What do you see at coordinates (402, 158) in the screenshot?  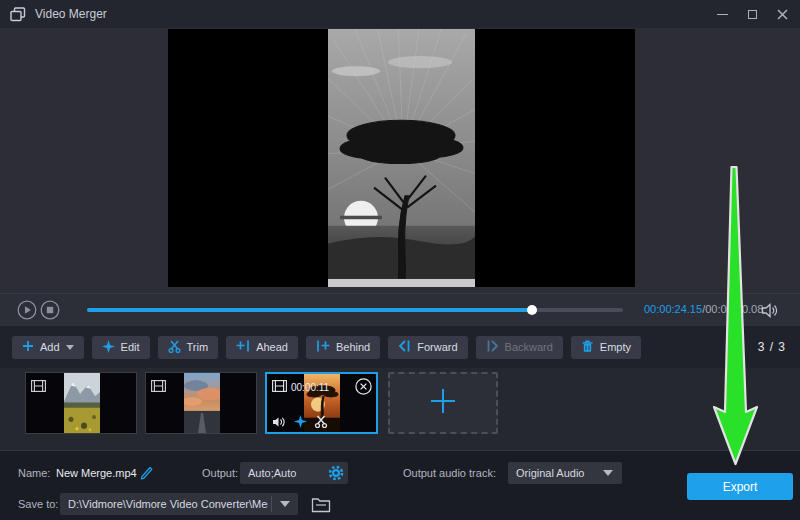 I see `preview-frame-image` at bounding box center [402, 158].